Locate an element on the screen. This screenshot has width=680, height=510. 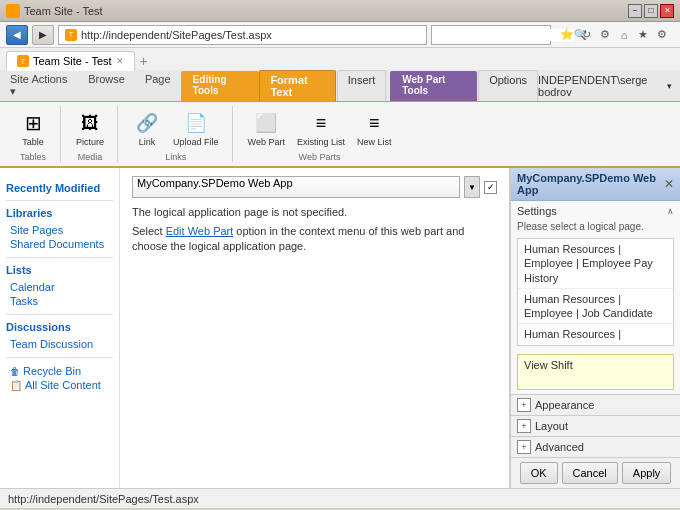
ribbon-group-tables-items: ⊞ Table is located at coordinates (33, 128).